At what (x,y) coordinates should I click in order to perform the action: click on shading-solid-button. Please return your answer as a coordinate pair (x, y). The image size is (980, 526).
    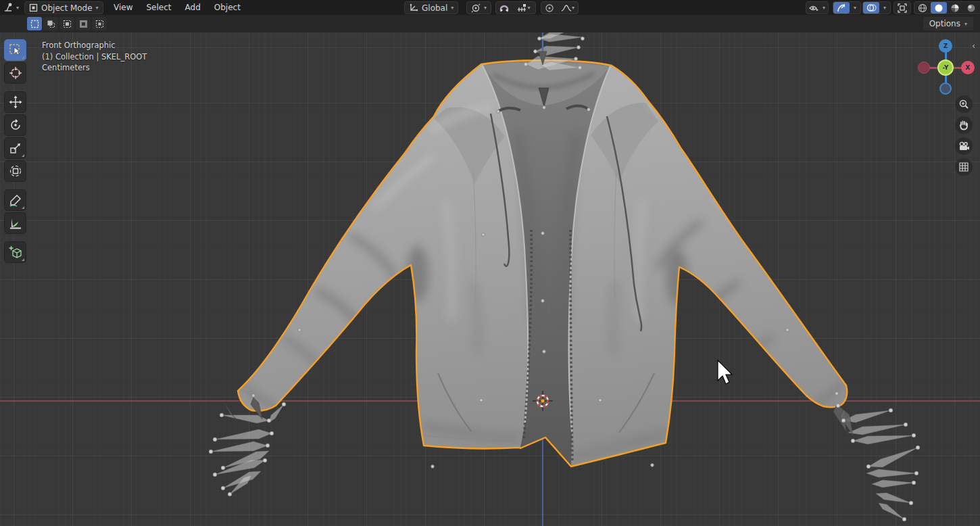
    Looking at the image, I should click on (939, 8).